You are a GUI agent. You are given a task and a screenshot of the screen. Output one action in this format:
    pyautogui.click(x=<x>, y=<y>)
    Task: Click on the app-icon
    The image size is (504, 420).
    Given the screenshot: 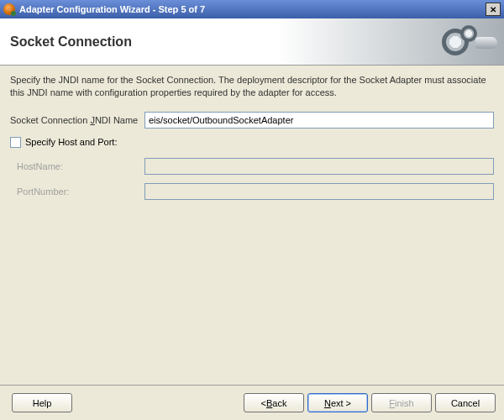 What is the action you would take?
    pyautogui.click(x=9, y=9)
    